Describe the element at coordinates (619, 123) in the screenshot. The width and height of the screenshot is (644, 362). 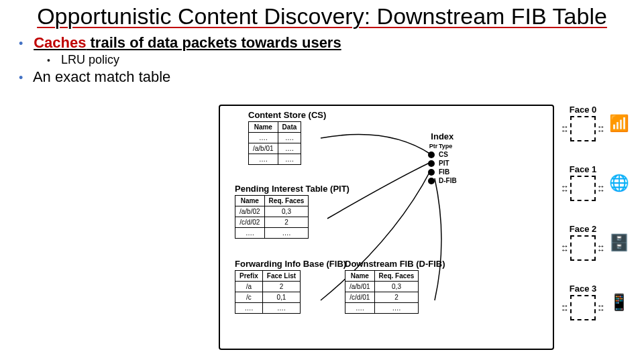
I see `router-icon: 📶` at that location.